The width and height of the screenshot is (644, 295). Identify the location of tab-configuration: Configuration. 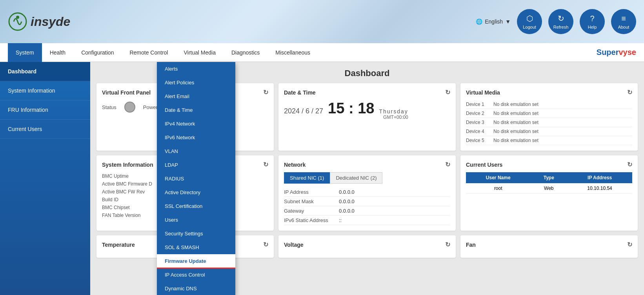
(97, 53).